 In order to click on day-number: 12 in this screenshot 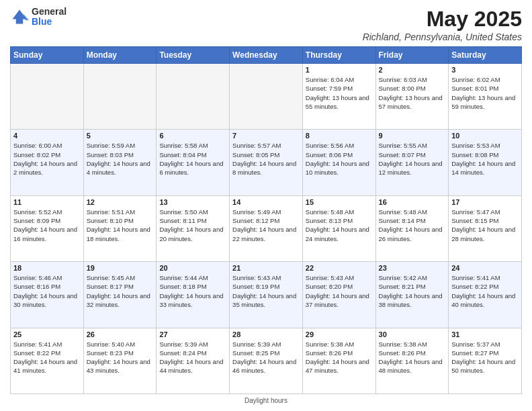, I will do `click(120, 202)`.